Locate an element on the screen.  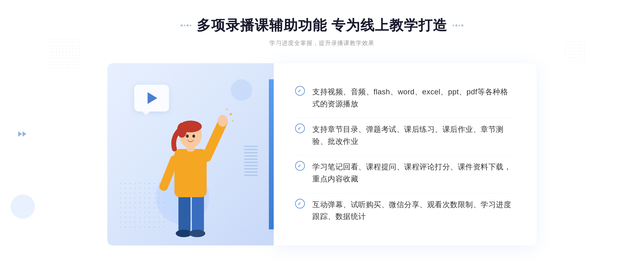
feature-item-1: 支持视频、音频、flash、word、excel、ppt、pdf等各种格式的资源… is located at coordinates (405, 98).